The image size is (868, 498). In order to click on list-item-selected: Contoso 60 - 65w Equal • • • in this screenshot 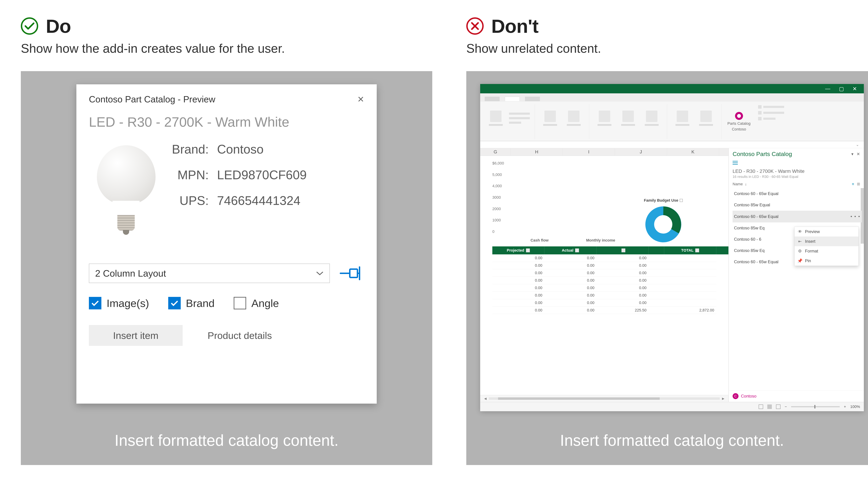, I will do `click(797, 217)`.